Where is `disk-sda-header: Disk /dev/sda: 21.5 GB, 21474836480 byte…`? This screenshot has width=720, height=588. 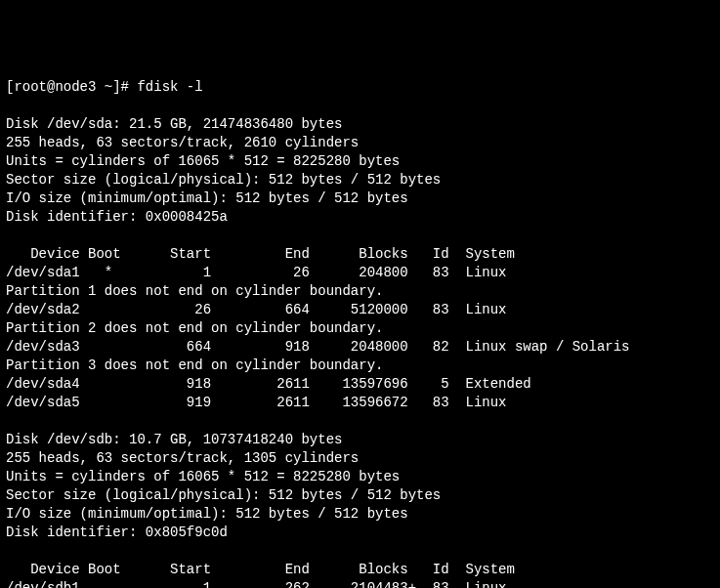
disk-sda-header: Disk /dev/sda: 21.5 GB, 21474836480 byte… is located at coordinates (174, 124).